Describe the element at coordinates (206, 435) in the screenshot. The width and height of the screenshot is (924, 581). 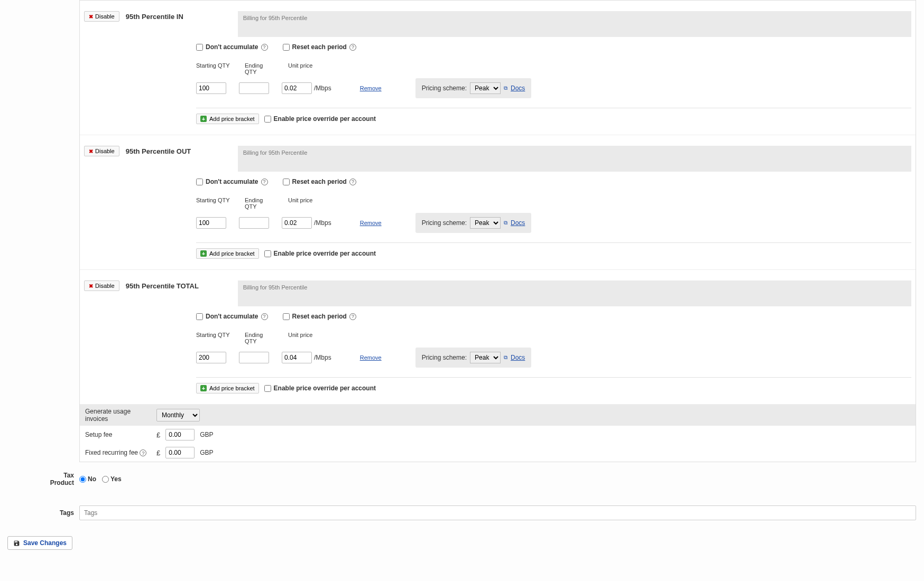
I see `currency-code: GBP` at that location.